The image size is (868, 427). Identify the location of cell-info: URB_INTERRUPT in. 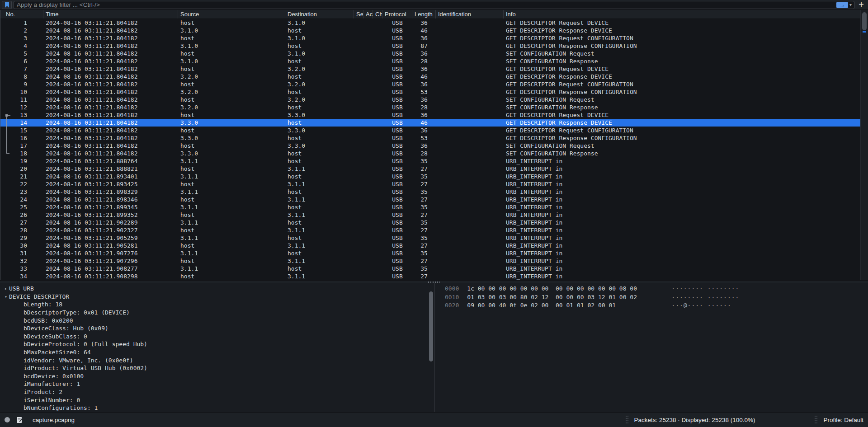
(682, 207).